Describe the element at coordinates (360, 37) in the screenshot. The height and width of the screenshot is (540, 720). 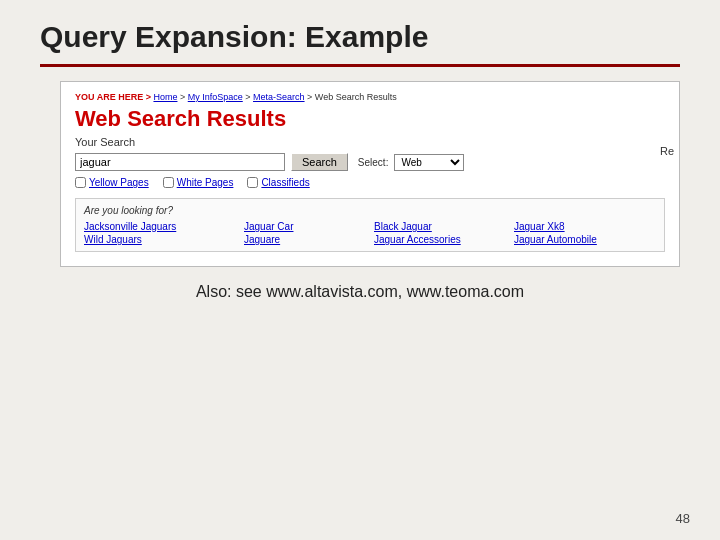
I see `slide-title: Query Expansion: Example` at that location.